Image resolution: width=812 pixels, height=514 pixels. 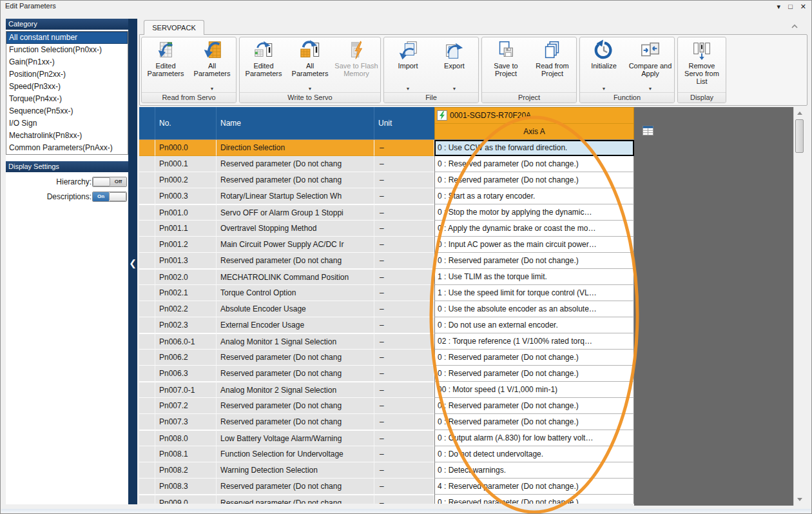 I want to click on ribbon-group-function: Initialize▼Compare and Apply▼Function, so click(x=627, y=70).